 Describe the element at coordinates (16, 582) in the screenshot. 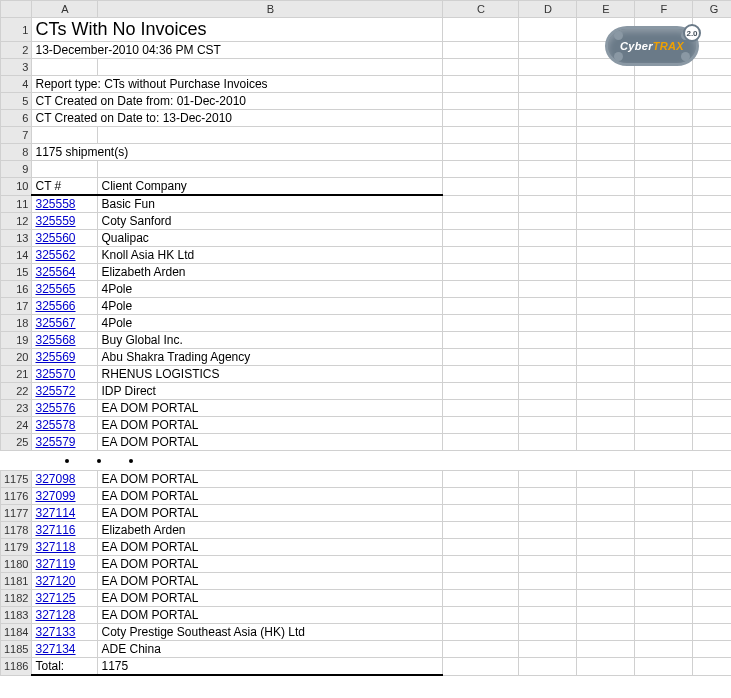

I see `row-header: 1181` at that location.